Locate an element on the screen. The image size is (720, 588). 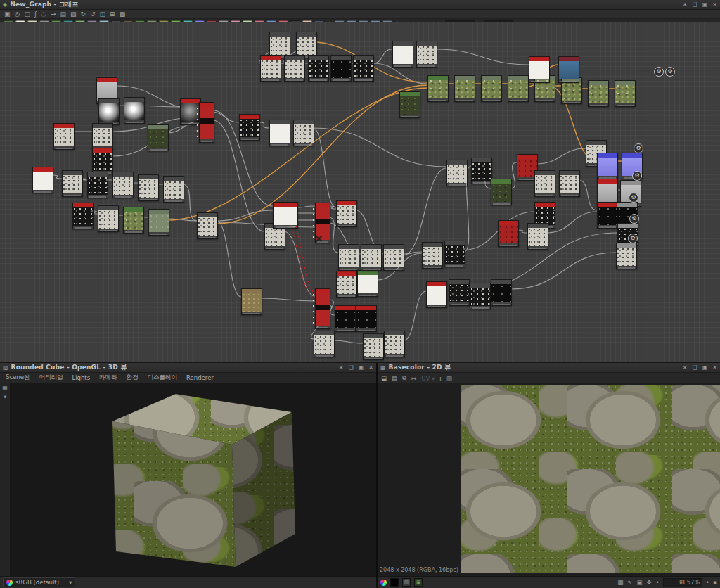
view2d-tool-icon-6: ▥ is located at coordinates (449, 378).